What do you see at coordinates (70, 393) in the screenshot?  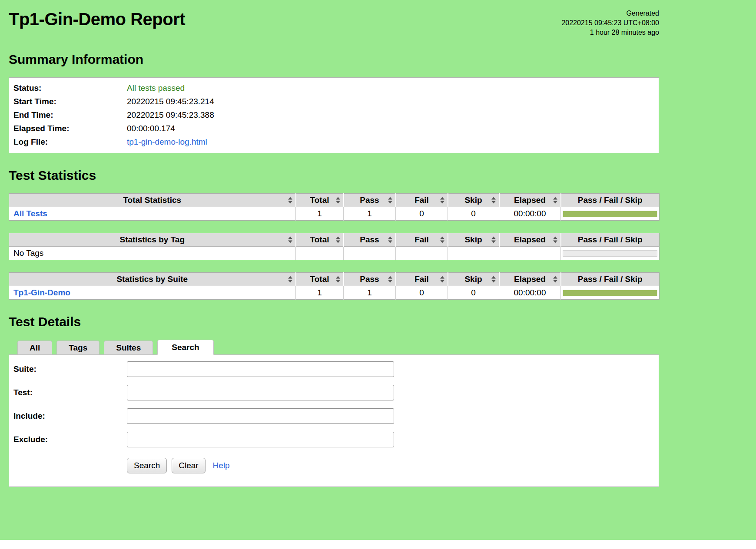 I see `test-field-label: Test:` at bounding box center [70, 393].